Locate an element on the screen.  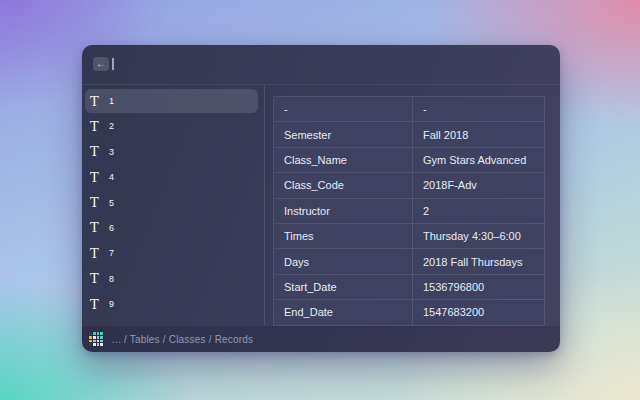
record-label: 8 is located at coordinates (112, 279).